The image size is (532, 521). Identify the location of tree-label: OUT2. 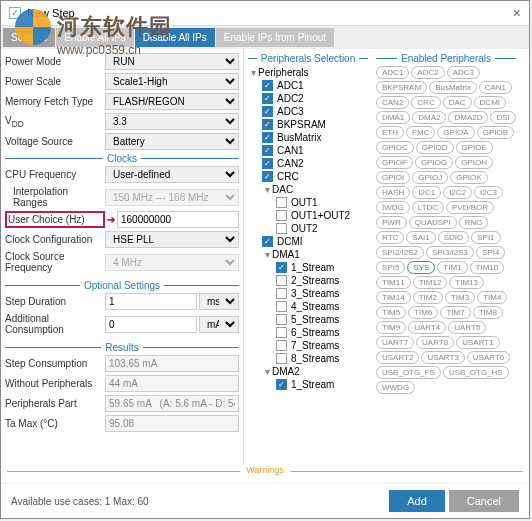
(304, 228).